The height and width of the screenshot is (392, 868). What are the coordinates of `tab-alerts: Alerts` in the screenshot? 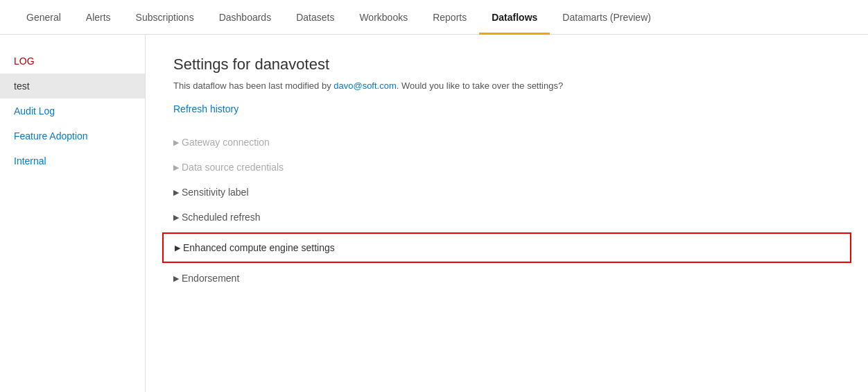 It's located at (98, 17).